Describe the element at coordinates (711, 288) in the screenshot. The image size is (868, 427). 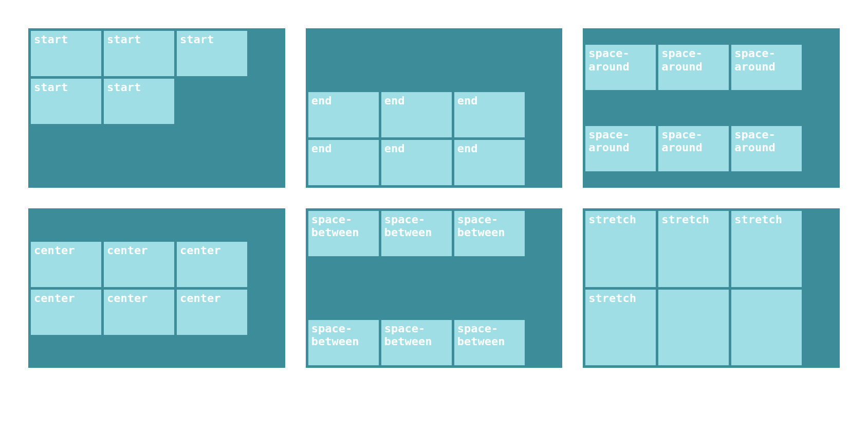
I see `panel-align-stretch: stretch stretch stretch stretch` at that location.